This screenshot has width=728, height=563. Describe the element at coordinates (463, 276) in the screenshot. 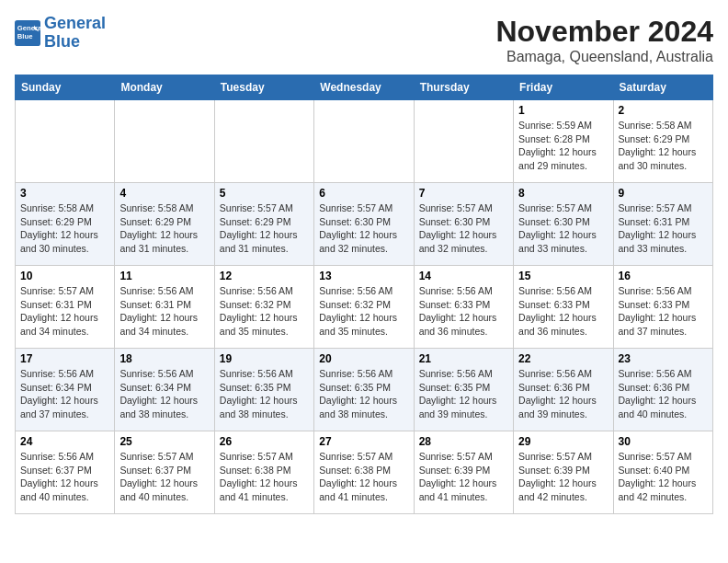

I see `day-number: 14` at that location.